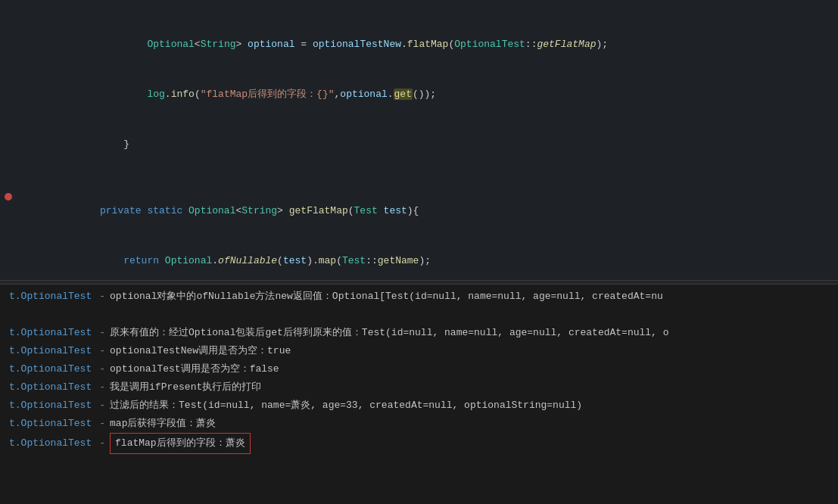  Describe the element at coordinates (346, 406) in the screenshot. I see `log-text: 过滤后的结果：Test(id=null, name=萧炎, age=33, cr…` at that location.